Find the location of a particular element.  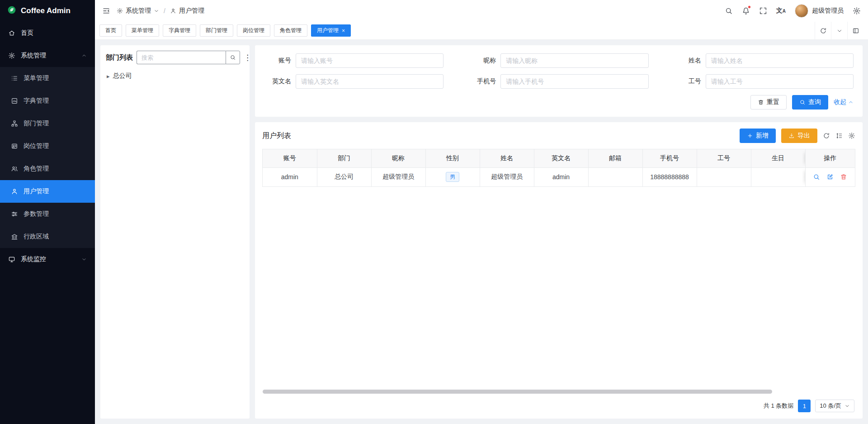

tab-department-management: 部门管理 is located at coordinates (217, 31).